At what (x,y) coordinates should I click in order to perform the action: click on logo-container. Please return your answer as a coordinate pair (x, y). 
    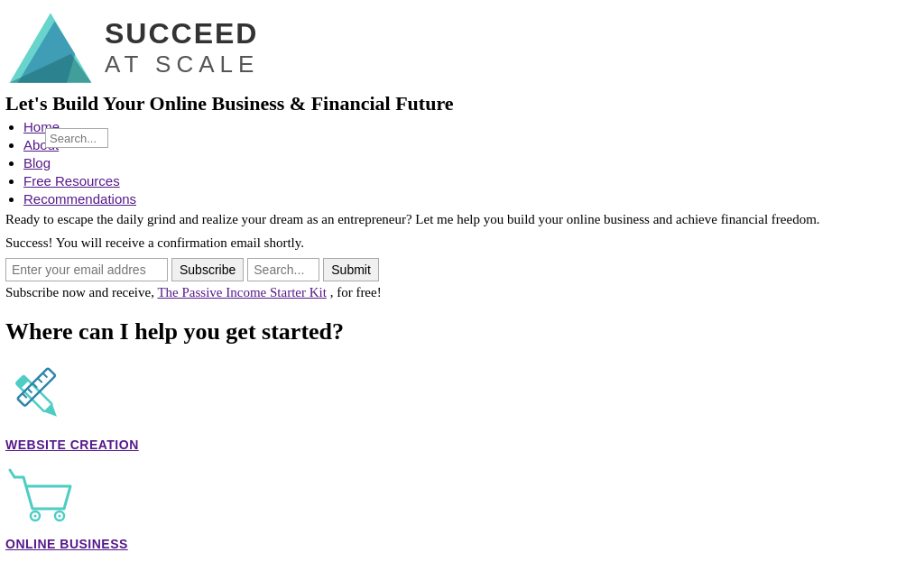
    Looking at the image, I should click on (51, 48).